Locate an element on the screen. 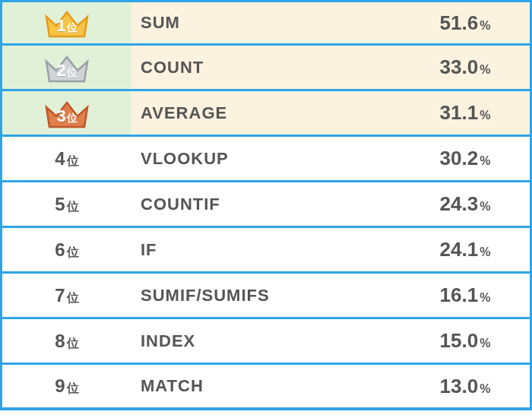  percent-value: 13.0 % is located at coordinates (465, 386).